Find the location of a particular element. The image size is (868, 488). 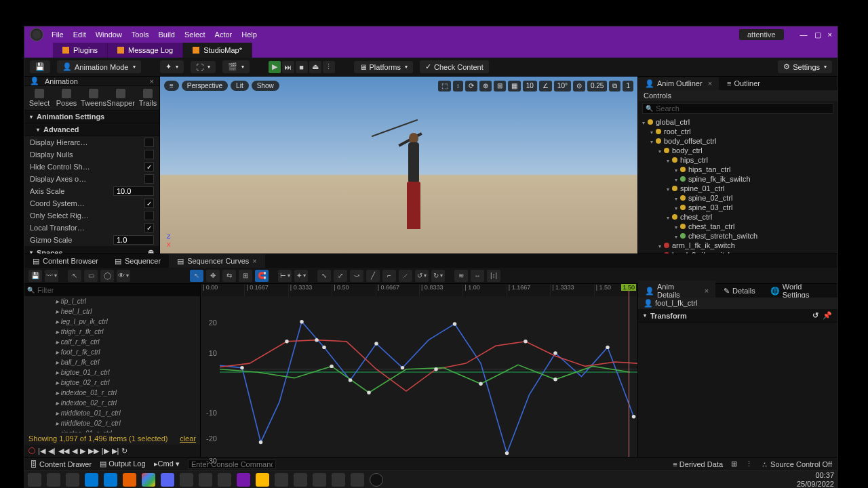

menu-actor: Actor is located at coordinates (224, 35).